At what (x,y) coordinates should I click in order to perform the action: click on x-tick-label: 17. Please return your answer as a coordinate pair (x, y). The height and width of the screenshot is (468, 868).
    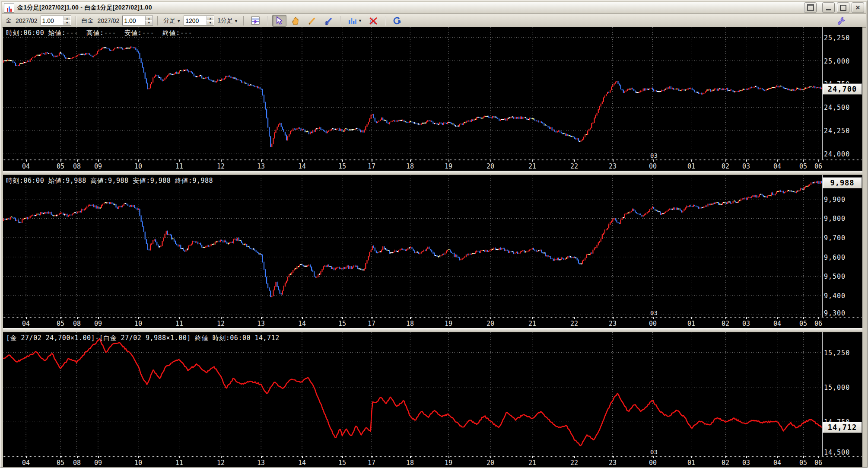
    Looking at the image, I should click on (372, 166).